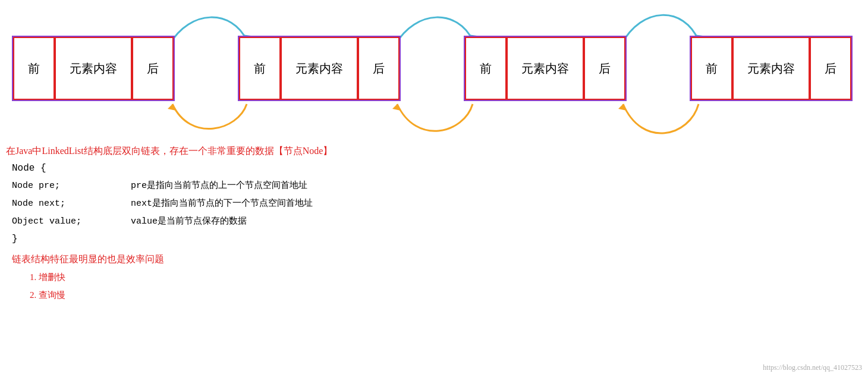 This screenshot has height=377, width=868. I want to click on node-1-prev: 前, so click(34, 68).